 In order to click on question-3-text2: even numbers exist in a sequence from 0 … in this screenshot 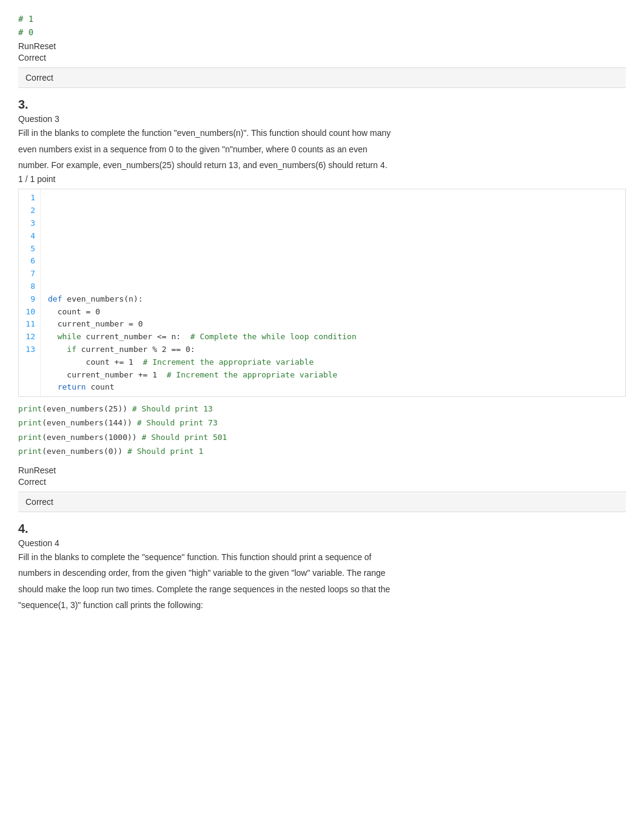, I will do `click(322, 149)`.